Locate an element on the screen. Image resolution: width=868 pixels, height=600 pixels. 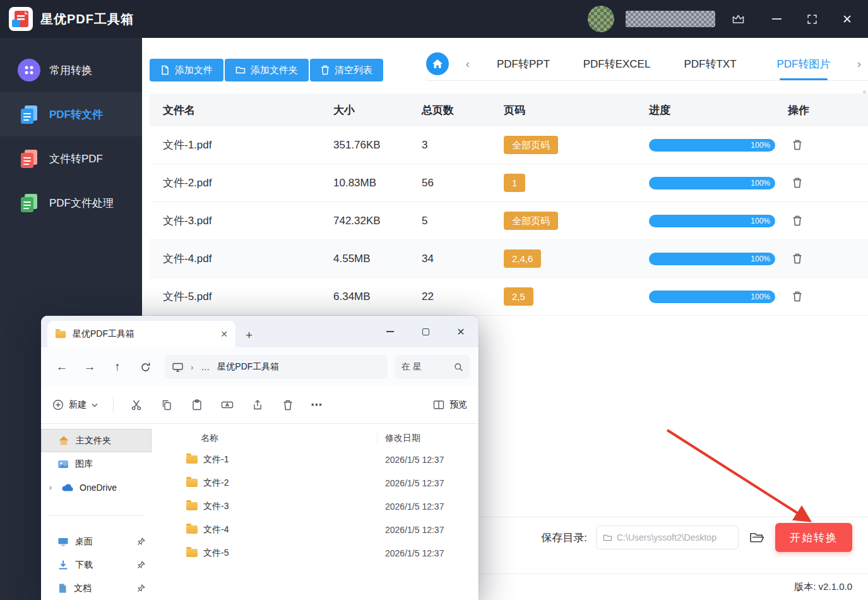
back-icon: ← is located at coordinates (62, 367).